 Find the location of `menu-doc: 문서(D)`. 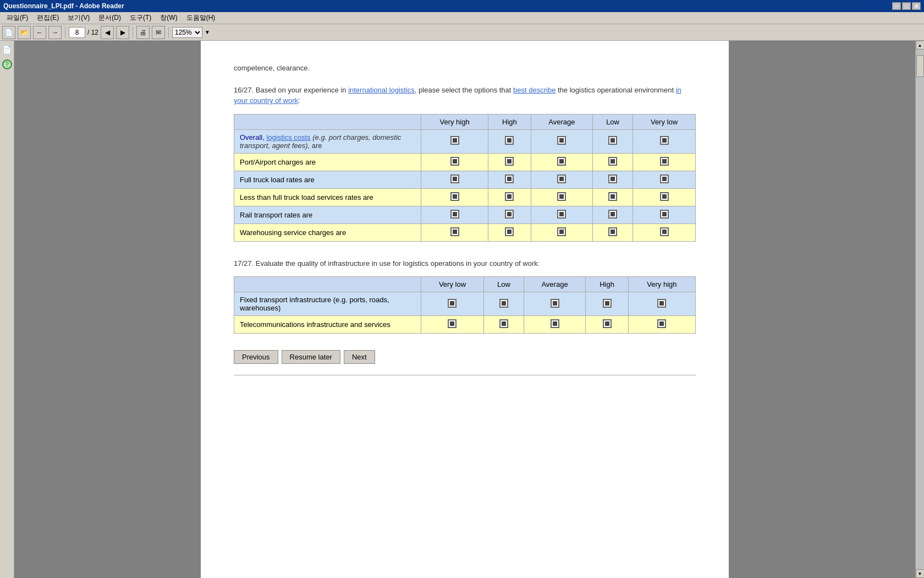

menu-doc: 문서(D) is located at coordinates (110, 18).